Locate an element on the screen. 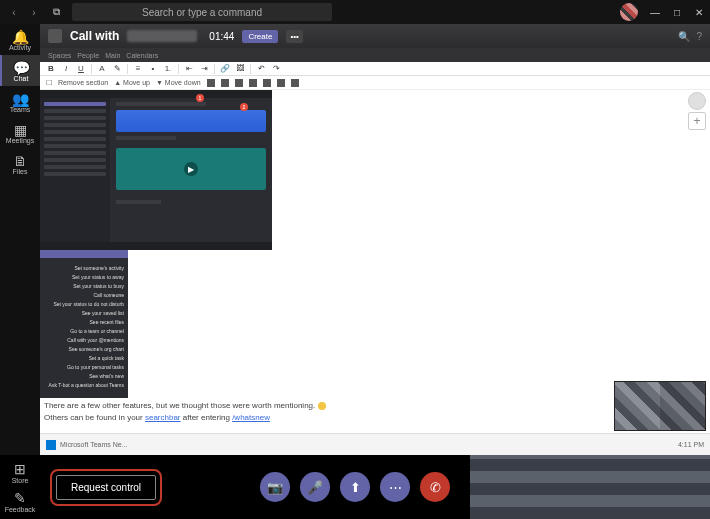  subnav-calendars: Calendars is located at coordinates (142, 56).